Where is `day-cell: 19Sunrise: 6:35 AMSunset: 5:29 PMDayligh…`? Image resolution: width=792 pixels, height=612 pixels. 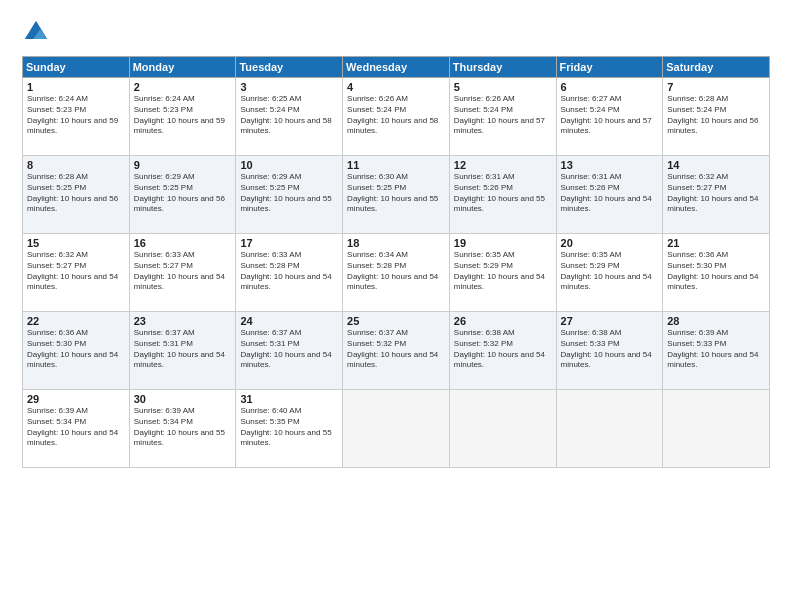 day-cell: 19Sunrise: 6:35 AMSunset: 5:29 PMDayligh… is located at coordinates (502, 273).